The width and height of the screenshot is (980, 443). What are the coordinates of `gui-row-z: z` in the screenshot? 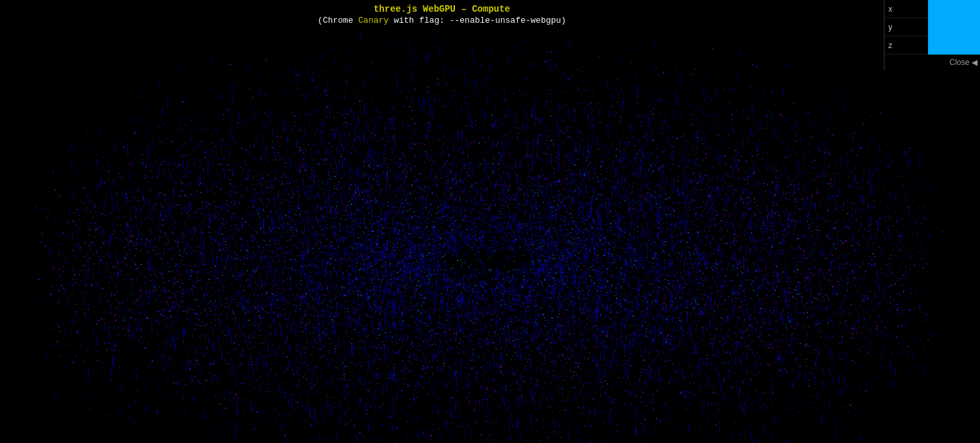 It's located at (932, 45).